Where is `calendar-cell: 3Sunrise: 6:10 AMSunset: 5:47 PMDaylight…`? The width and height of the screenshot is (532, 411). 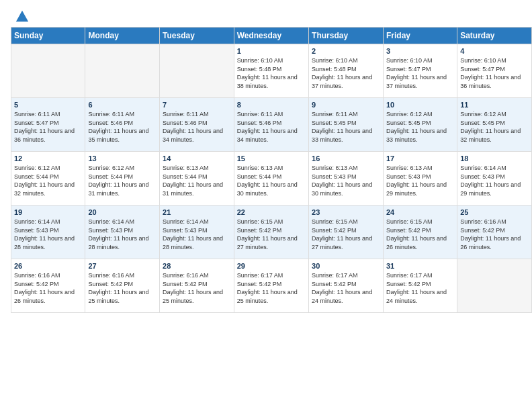
calendar-cell: 3Sunrise: 6:10 AMSunset: 5:47 PMDaylight… is located at coordinates (420, 71).